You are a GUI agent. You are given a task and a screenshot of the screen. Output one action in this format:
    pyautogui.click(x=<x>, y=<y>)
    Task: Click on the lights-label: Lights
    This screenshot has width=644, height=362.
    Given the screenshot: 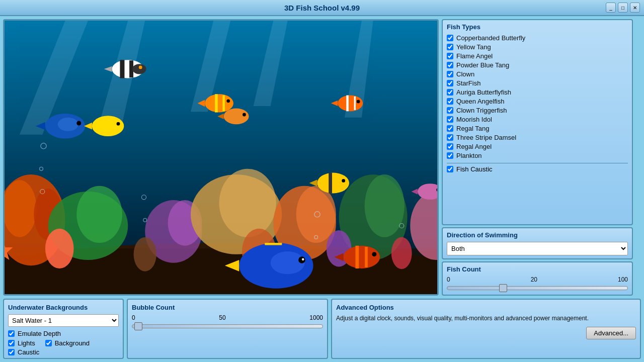 What is the action you would take?
    pyautogui.click(x=26, y=343)
    